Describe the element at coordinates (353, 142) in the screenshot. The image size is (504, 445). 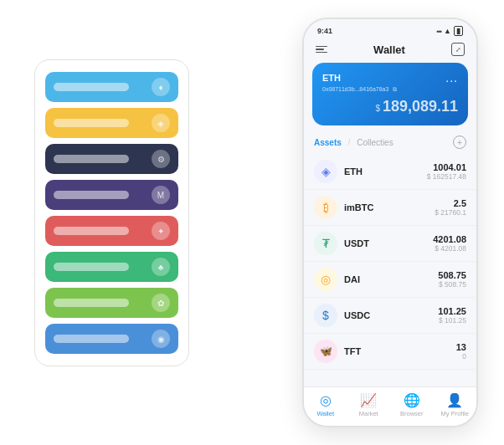
I see `assets-tabs: Assets / Collecties` at that location.